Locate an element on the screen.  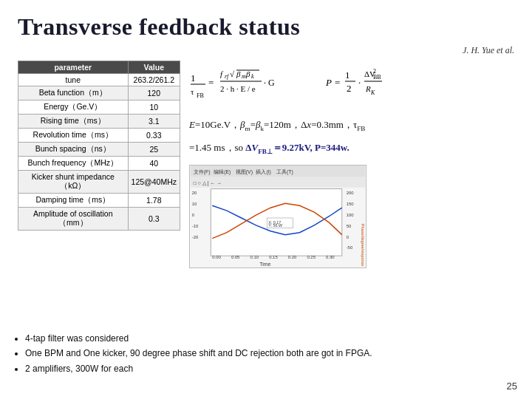
param-value: 25 is located at coordinates (154, 149).